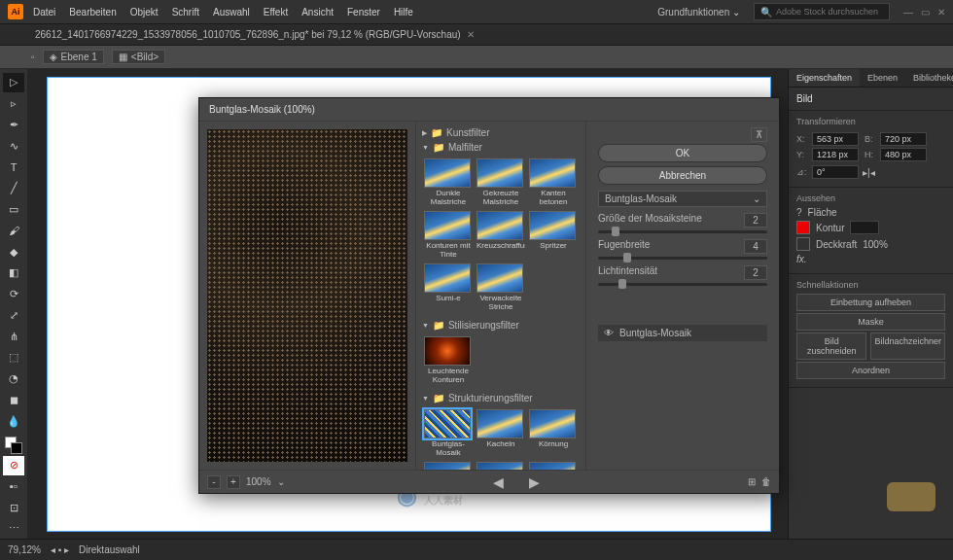 This screenshot has width=953, height=560. Describe the element at coordinates (501, 466) in the screenshot. I see `filter-thumb: Patchwork` at that location.